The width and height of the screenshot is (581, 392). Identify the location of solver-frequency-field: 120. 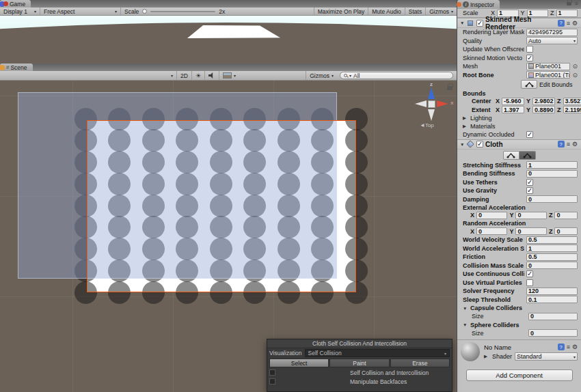
(552, 291).